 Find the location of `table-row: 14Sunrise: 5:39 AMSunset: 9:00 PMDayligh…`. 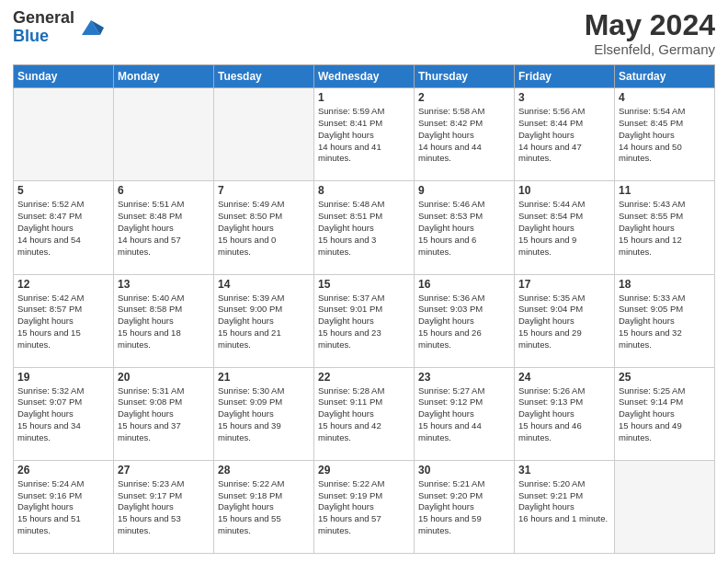

table-row: 14Sunrise: 5:39 AMSunset: 9:00 PMDayligh… is located at coordinates (265, 320).